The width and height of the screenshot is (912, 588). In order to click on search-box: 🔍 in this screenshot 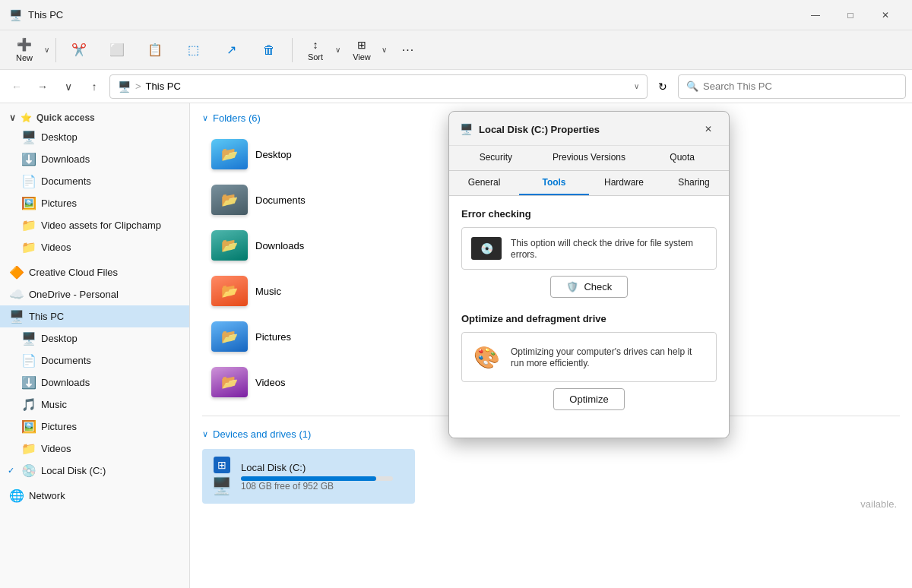, I will do `click(792, 87)`.